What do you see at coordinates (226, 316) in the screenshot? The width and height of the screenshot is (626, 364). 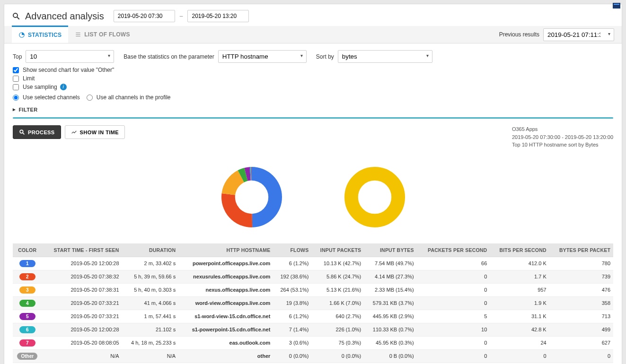 I see `cell-hostname: s1-word-view-15.cdn.office.net` at bounding box center [226, 316].